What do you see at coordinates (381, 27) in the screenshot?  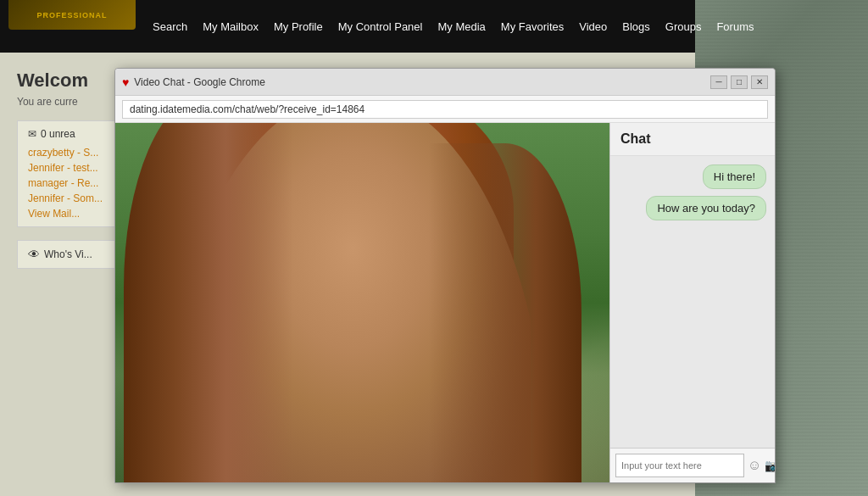 I see `nav-control-panel: My Control Panel` at bounding box center [381, 27].